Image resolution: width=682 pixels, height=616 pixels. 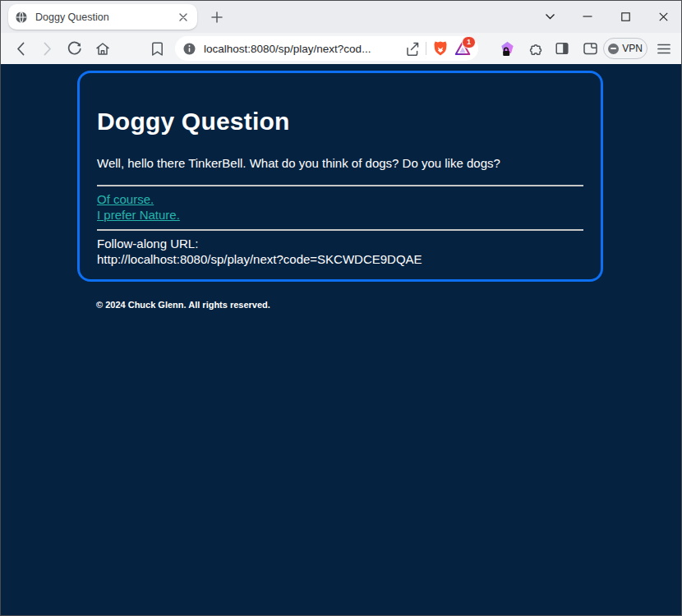 What do you see at coordinates (426, 48) in the screenshot?
I see `addressbar-divider` at bounding box center [426, 48].